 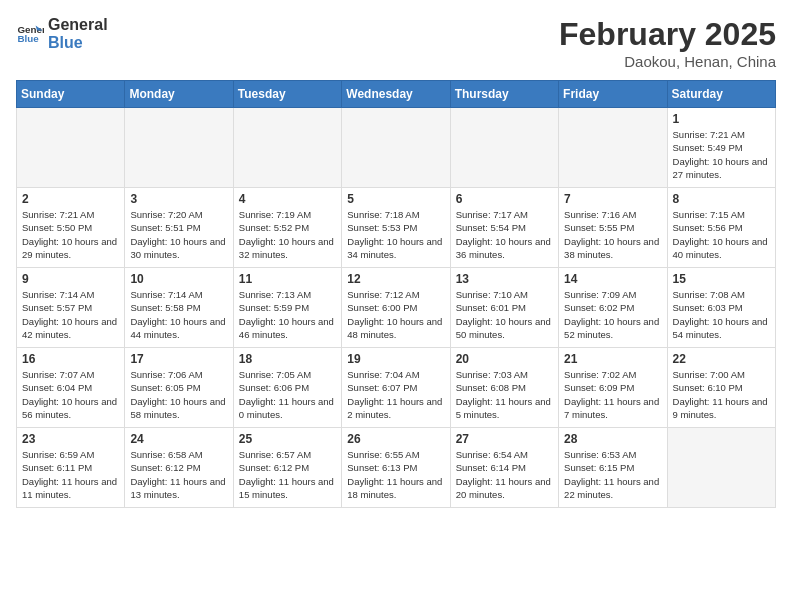 I want to click on day-info: Sunrise: 7:17 AM Sunset: 5:54 PM Dayligh…, so click(x=504, y=234).